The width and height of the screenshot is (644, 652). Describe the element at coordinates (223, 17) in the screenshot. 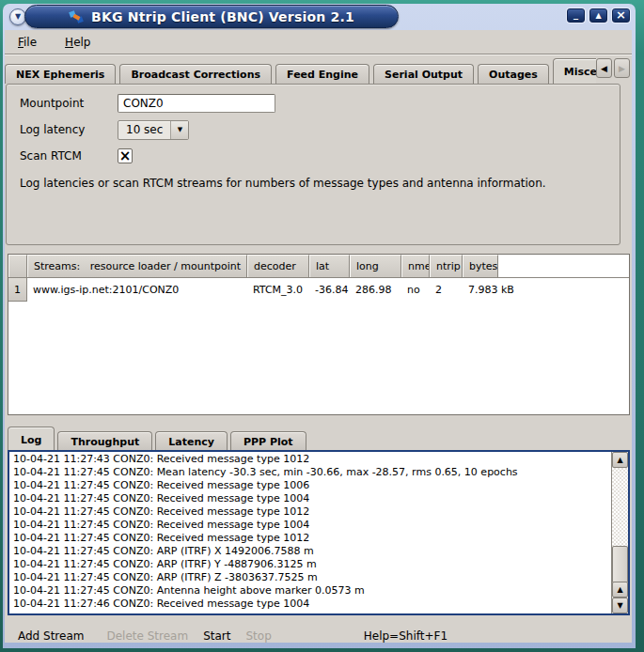

I see `window-title: BKG Ntrip Client (BNC) Version 2.1` at that location.